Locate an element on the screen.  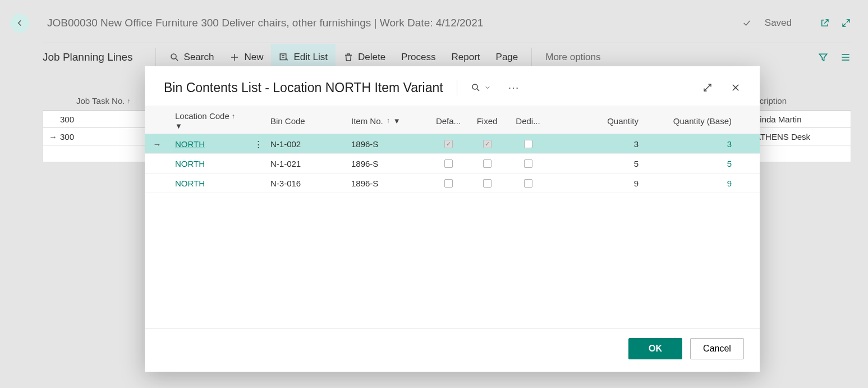
section-title: Job Planning Lines is located at coordinates (97, 57).